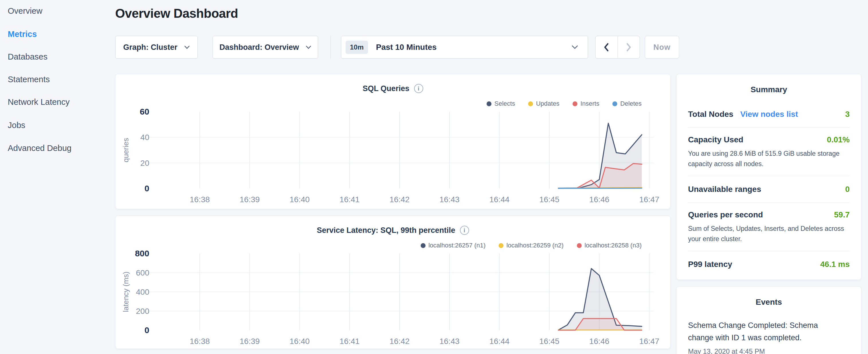 This screenshot has height=354, width=868. Describe the element at coordinates (145, 137) in the screenshot. I see `svg-text: 40` at that location.